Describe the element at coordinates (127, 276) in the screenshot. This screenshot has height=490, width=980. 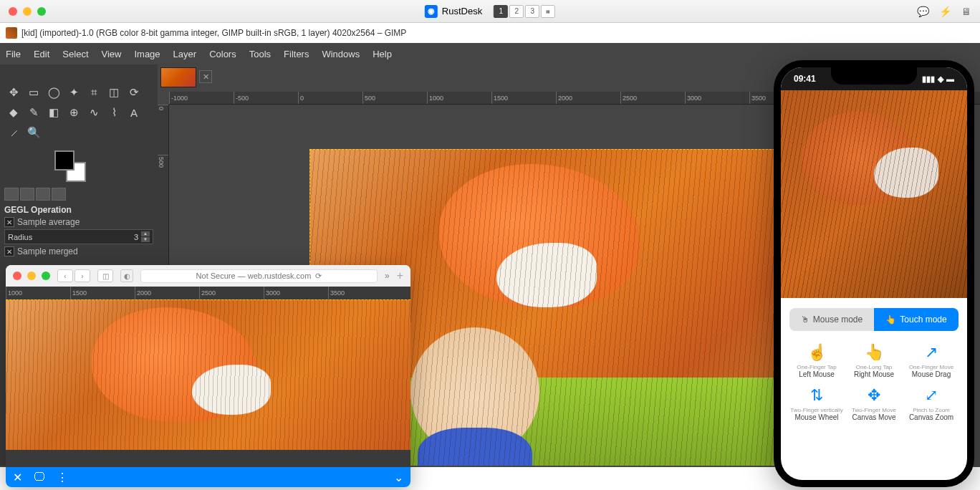
I see `privacy-shield-icon: ◐` at that location.